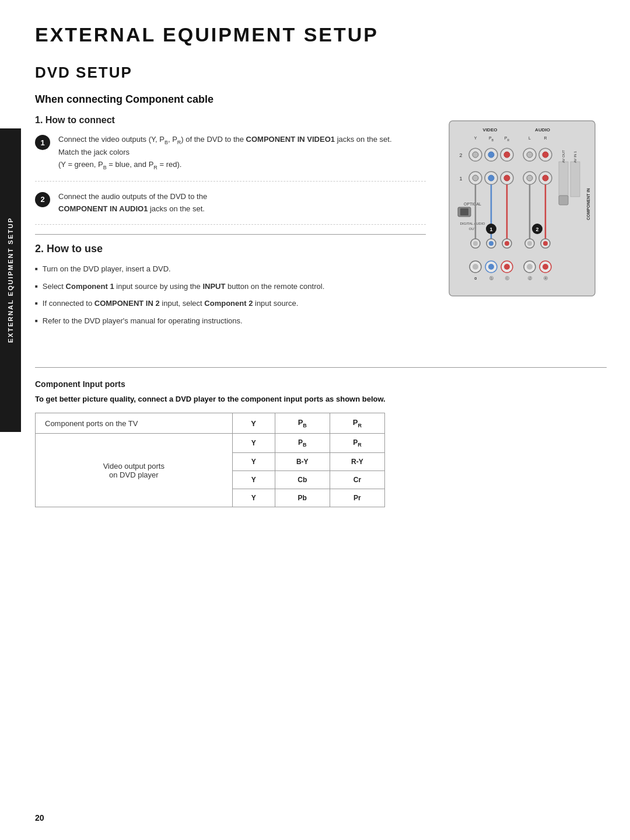  Describe the element at coordinates (321, 384) in the screenshot. I see `component-ports-title: Component Input ports` at that location.